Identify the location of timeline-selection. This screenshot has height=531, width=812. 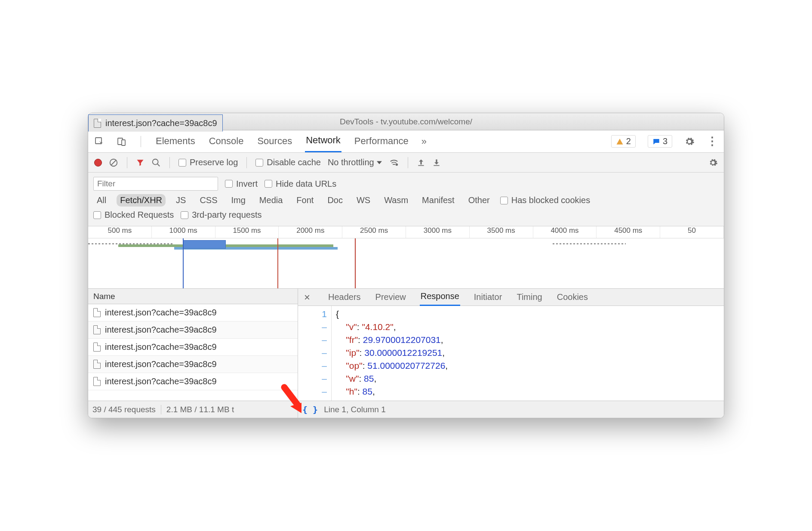
(204, 244).